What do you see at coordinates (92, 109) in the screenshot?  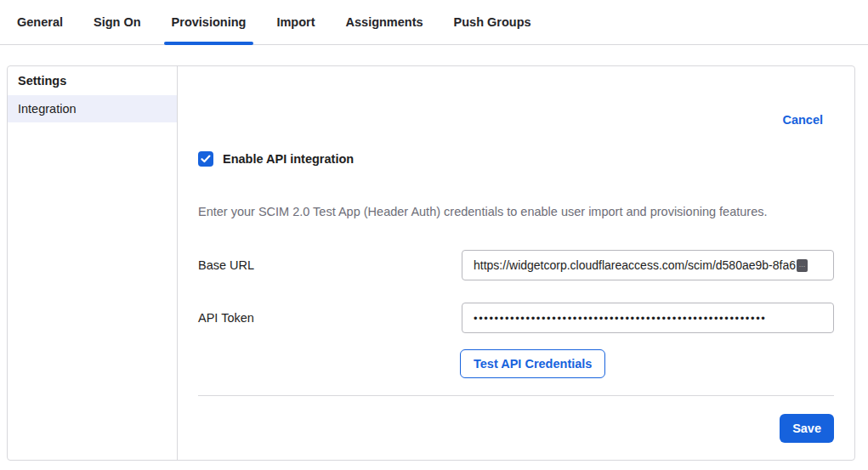 I see `sidebar-item-integration: Integration` at bounding box center [92, 109].